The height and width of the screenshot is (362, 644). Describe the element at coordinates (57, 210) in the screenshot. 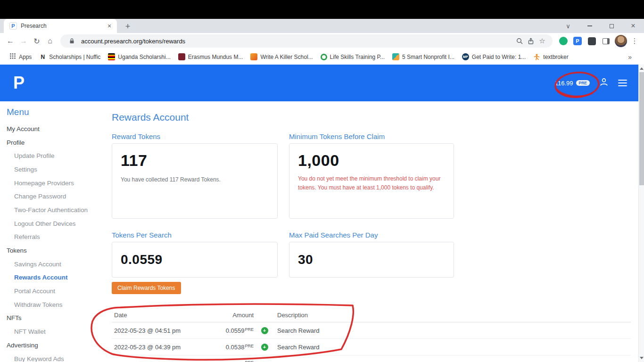

I see `sidebar-item-two-factor: Two-Factor Authentication` at that location.